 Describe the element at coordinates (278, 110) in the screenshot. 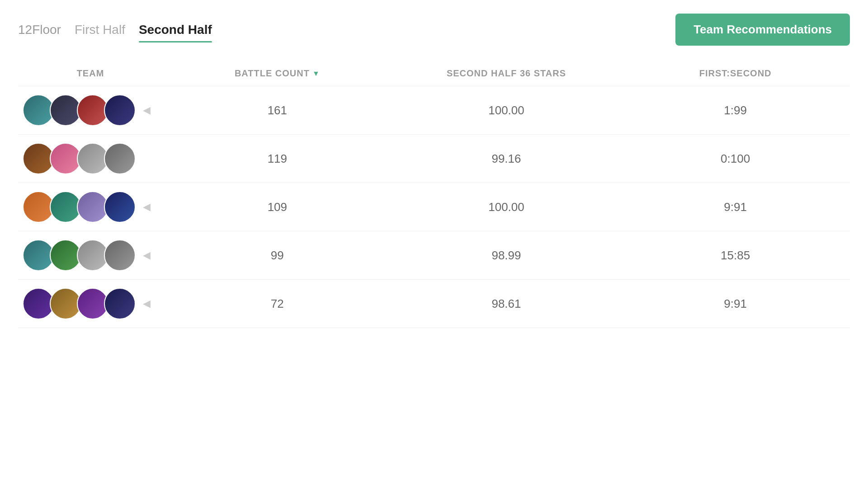

I see `battle-count-1: 161` at that location.